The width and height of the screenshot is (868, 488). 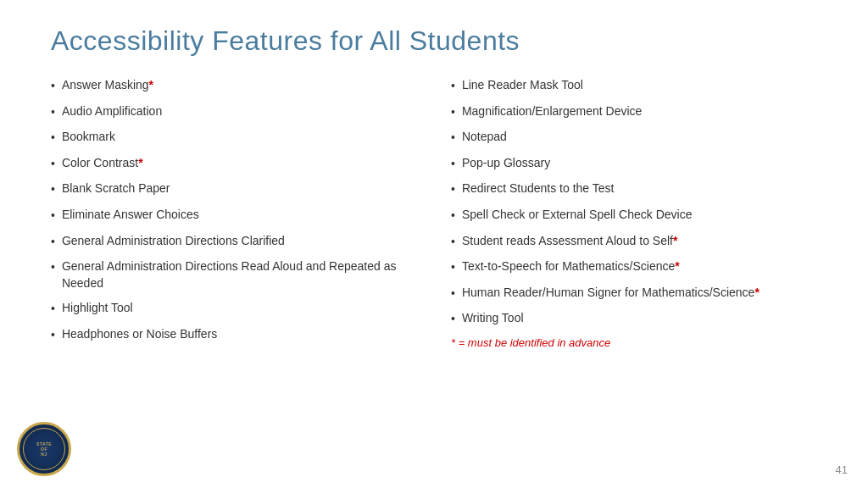 I want to click on item-text-spell-check: Spell Check or External Spell Check Devi…, so click(x=639, y=215).